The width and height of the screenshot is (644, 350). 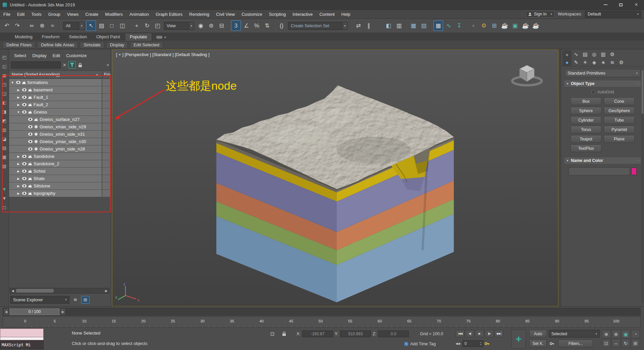 I want to click on workspace-dropdown: Default ▾, so click(x=613, y=14).